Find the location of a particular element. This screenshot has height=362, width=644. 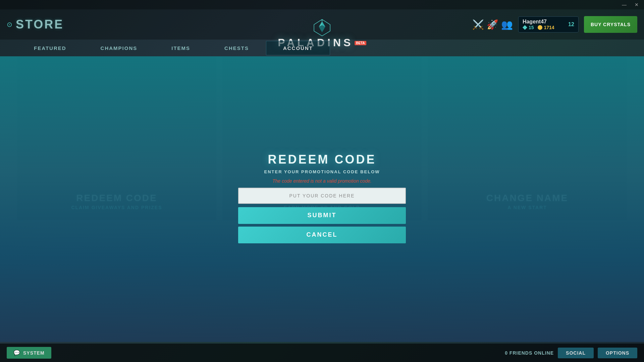

nav-icons: ⚔️ 🚀 👥 is located at coordinates (492, 25).